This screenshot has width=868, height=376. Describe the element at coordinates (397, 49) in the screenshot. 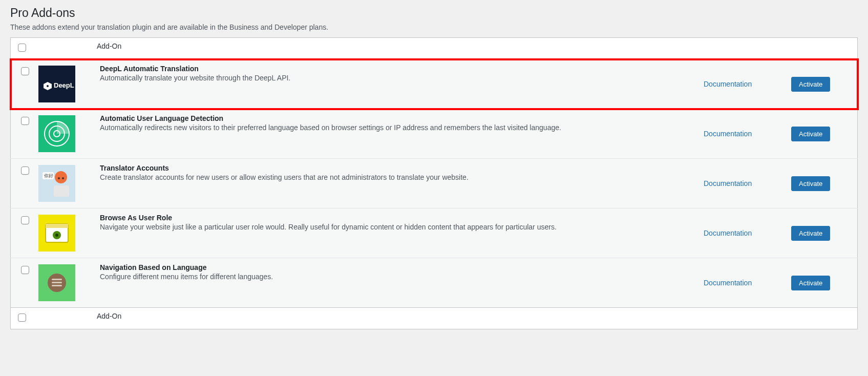

I see `header-addon-label: Add-On` at that location.